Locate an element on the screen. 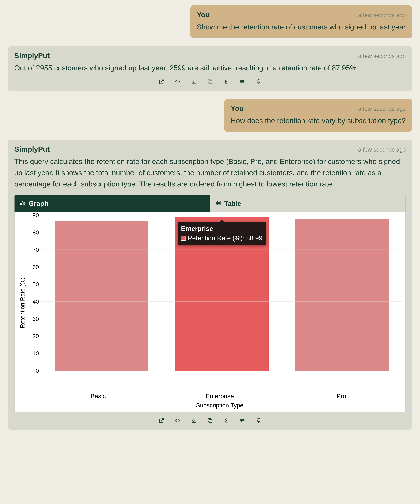 This screenshot has height=504, width=420. y-tick: 70 is located at coordinates (36, 250).